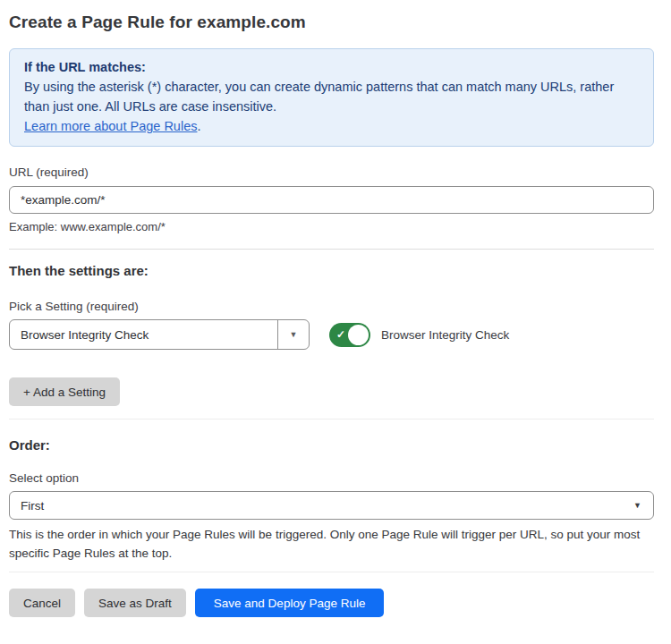 The width and height of the screenshot is (671, 644). I want to click on page-title: Create a Page Rule for example.com, so click(331, 22).